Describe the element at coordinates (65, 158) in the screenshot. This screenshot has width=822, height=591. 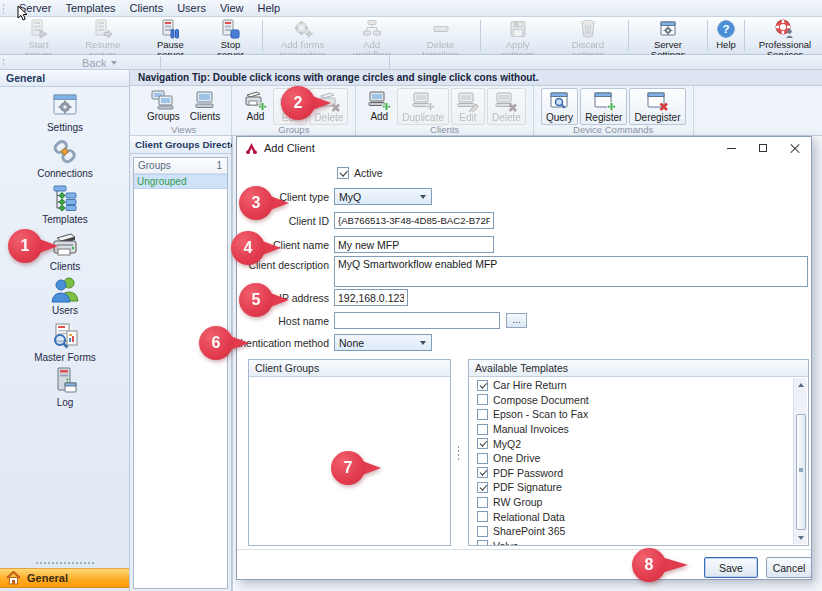
I see `sidebar-item-connections: Connections` at that location.